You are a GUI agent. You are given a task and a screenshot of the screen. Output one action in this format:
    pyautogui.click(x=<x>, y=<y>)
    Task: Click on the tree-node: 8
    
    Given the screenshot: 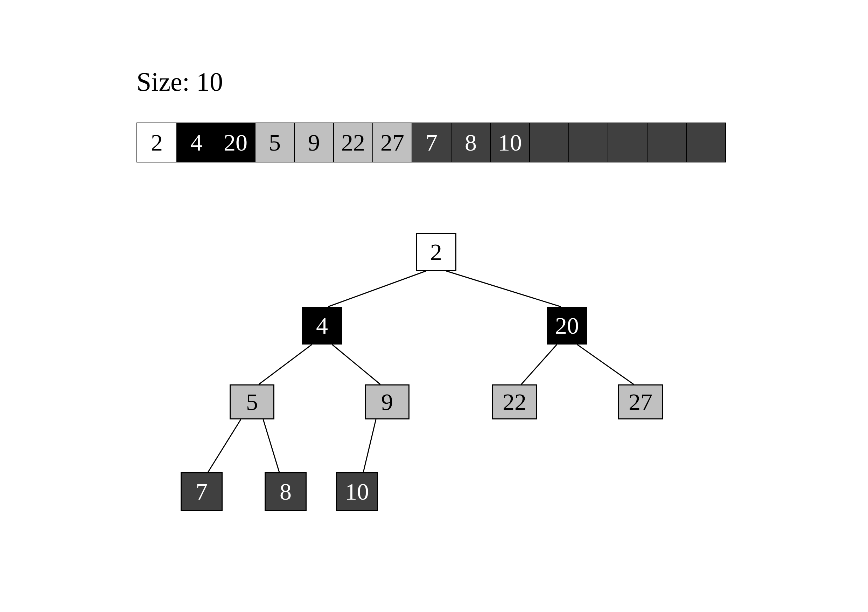 What is the action you would take?
    pyautogui.click(x=286, y=492)
    